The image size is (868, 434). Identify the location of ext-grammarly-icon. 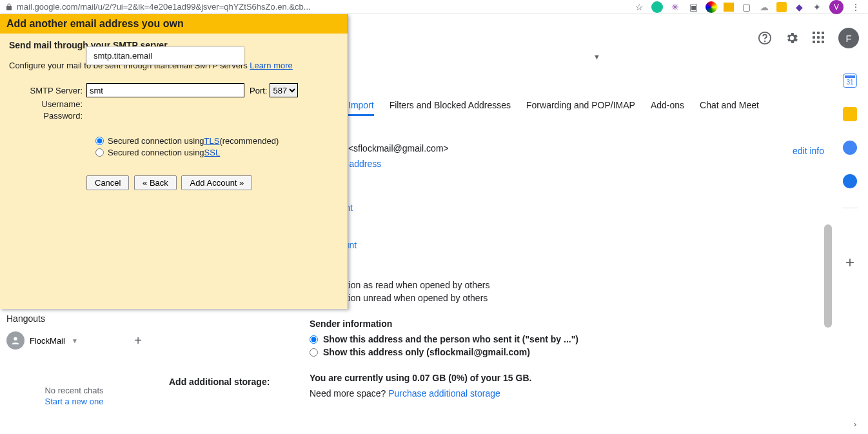
(657, 7).